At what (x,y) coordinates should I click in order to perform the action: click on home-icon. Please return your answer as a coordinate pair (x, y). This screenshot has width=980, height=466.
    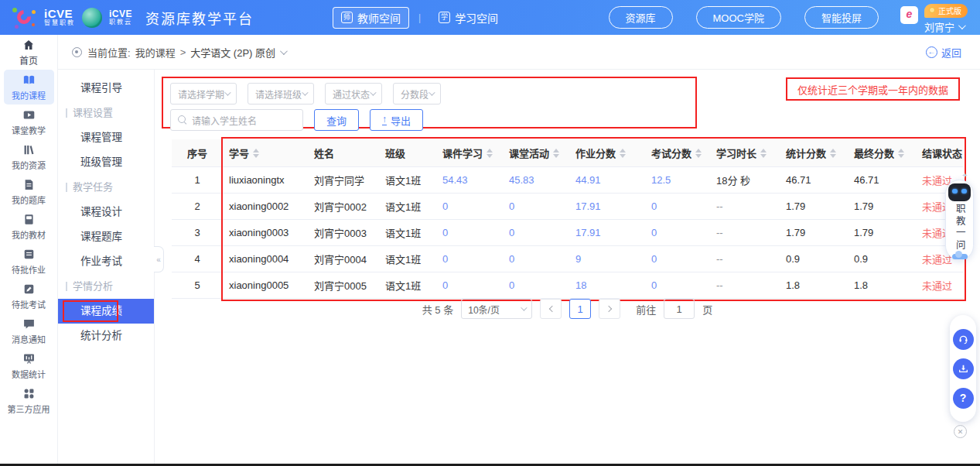
    Looking at the image, I should click on (29, 45).